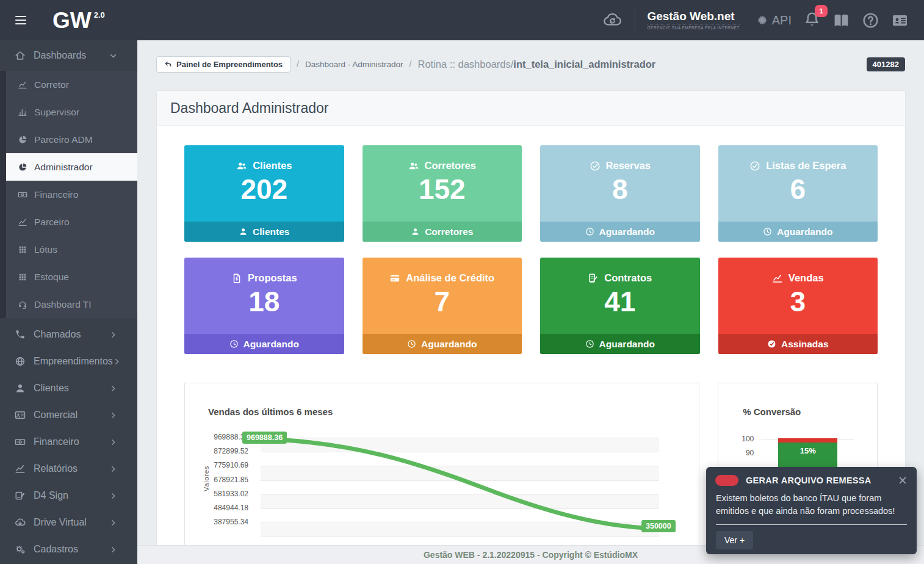 The image size is (924, 564). Describe the element at coordinates (809, 480) in the screenshot. I see `toast-title: GERAR ARQUIVO REMESSA` at that location.